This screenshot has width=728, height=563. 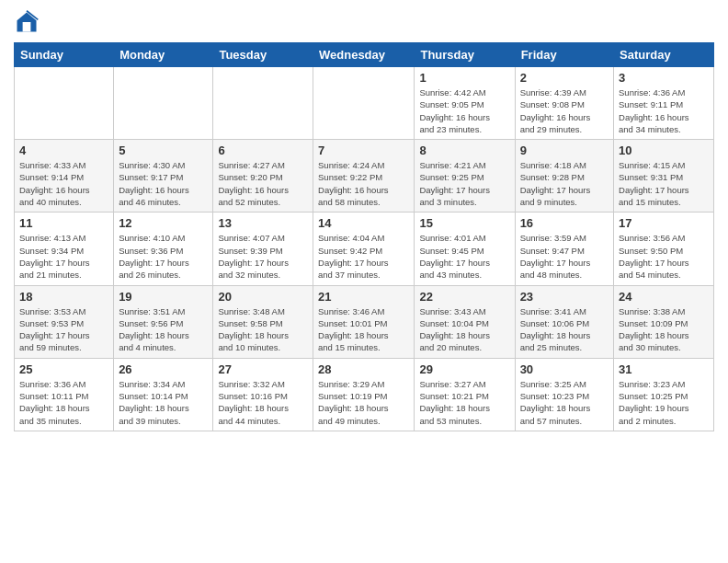 What do you see at coordinates (464, 329) in the screenshot?
I see `day-info: Sunrise: 3:43 AM Sunset: 10:04 PM Daylig…` at bounding box center [464, 329].